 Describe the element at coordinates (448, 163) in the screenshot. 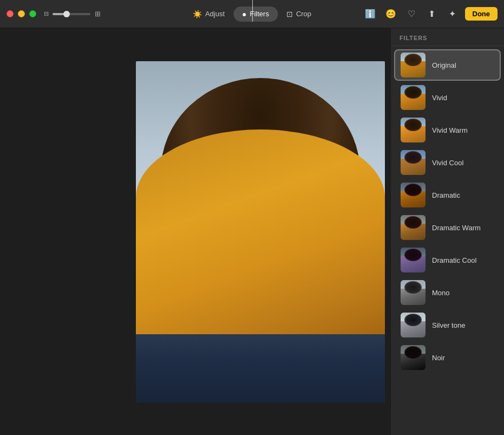

I see `filter-label-vivid-cool: Vivid Cool` at that location.